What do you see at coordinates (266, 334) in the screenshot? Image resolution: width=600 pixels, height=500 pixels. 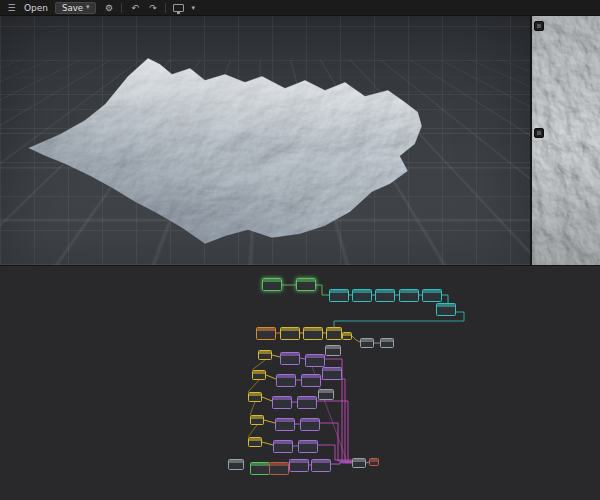 I see `graph-node-orange` at bounding box center [266, 334].